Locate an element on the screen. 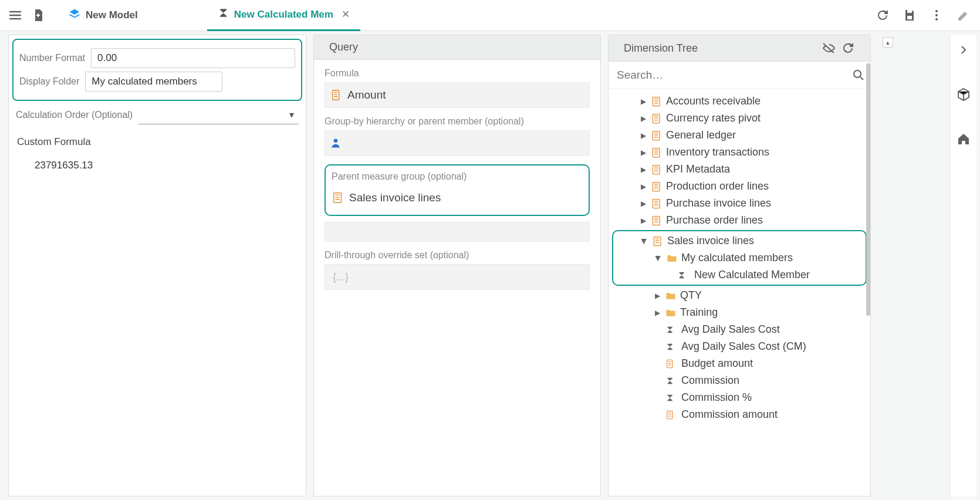  calc-order-label: Calculation Order (Optional) is located at coordinates (74, 115).